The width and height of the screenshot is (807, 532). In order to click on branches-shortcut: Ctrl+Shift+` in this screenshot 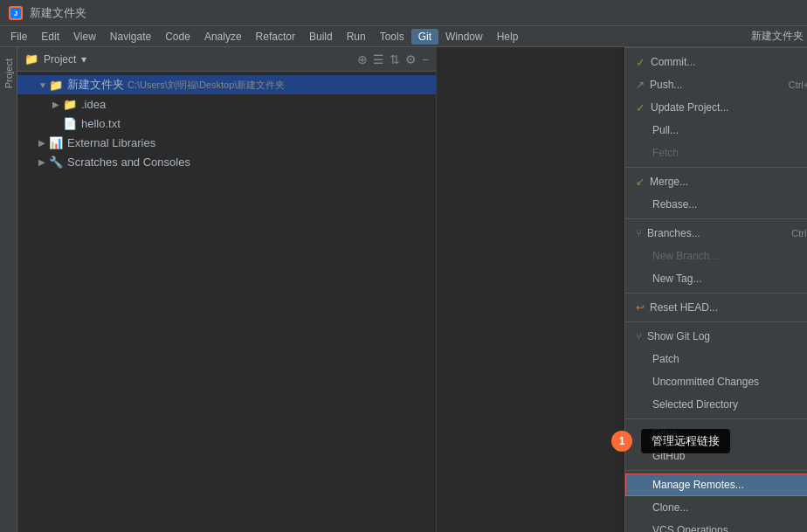, I will do `click(799, 233)`.